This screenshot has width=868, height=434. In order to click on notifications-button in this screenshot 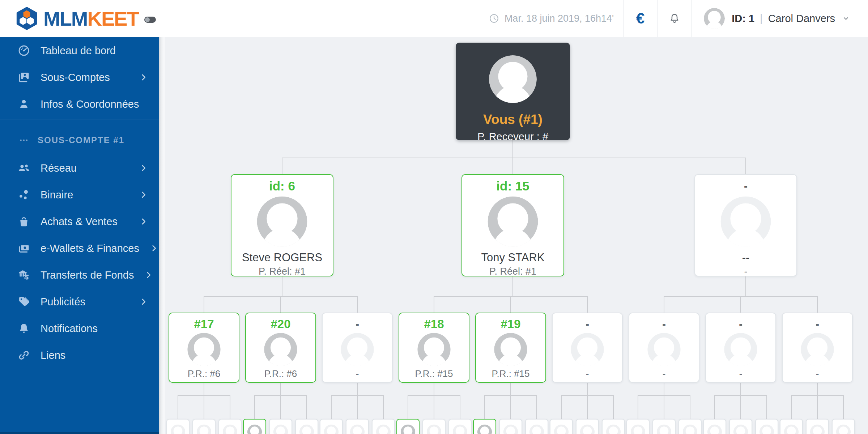, I will do `click(674, 19)`.